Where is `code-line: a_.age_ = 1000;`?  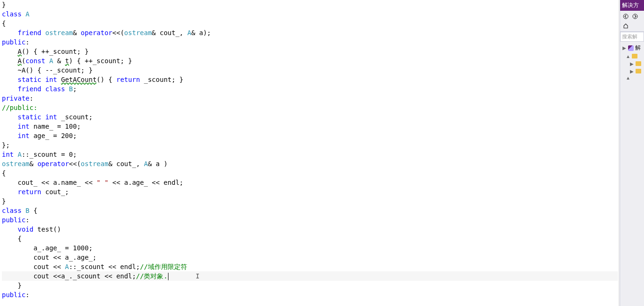
code-line: a_.age_ = 1000; is located at coordinates (310, 248).